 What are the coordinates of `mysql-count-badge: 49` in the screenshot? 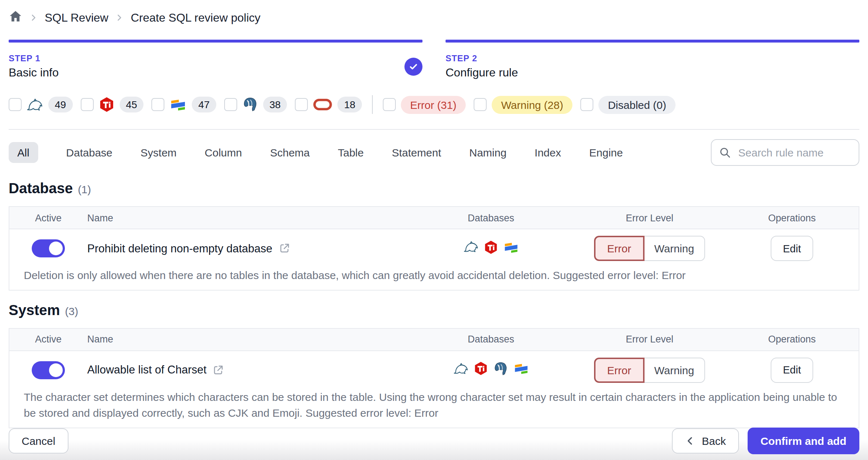 It's located at (61, 105).